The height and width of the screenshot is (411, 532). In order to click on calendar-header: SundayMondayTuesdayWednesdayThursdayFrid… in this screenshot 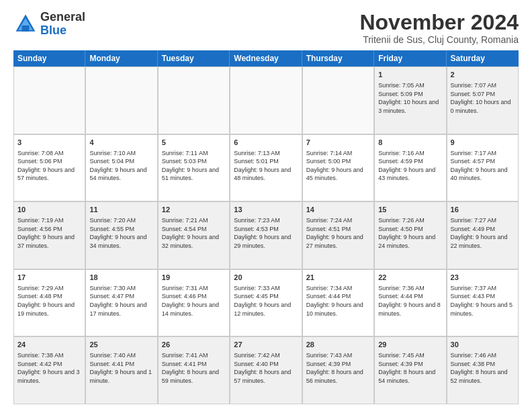, I will do `click(266, 58)`.